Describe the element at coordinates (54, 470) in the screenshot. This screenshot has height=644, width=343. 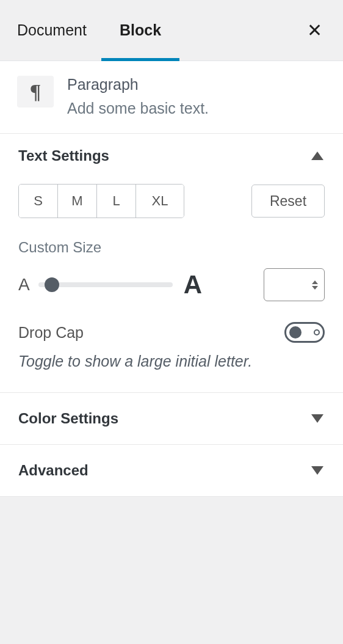
I see `section-title: Advanced` at that location.